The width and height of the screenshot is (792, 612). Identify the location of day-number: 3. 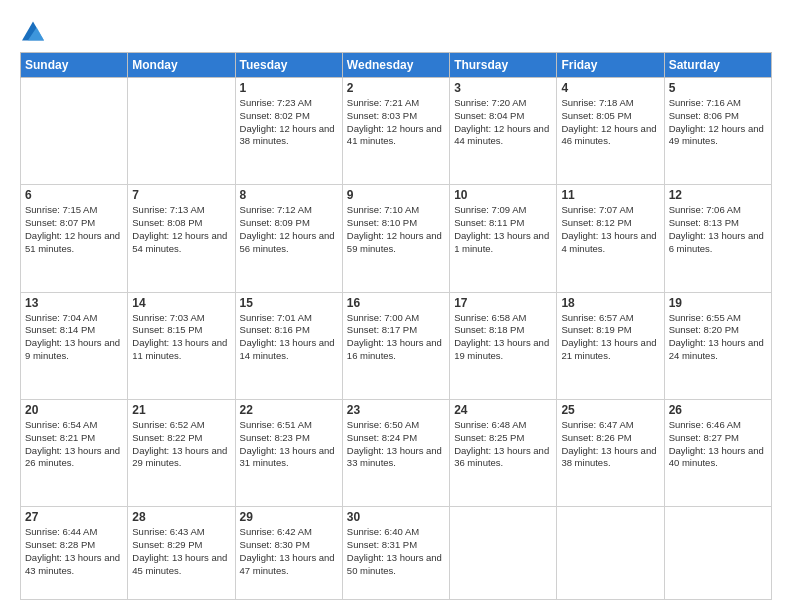
(503, 88).